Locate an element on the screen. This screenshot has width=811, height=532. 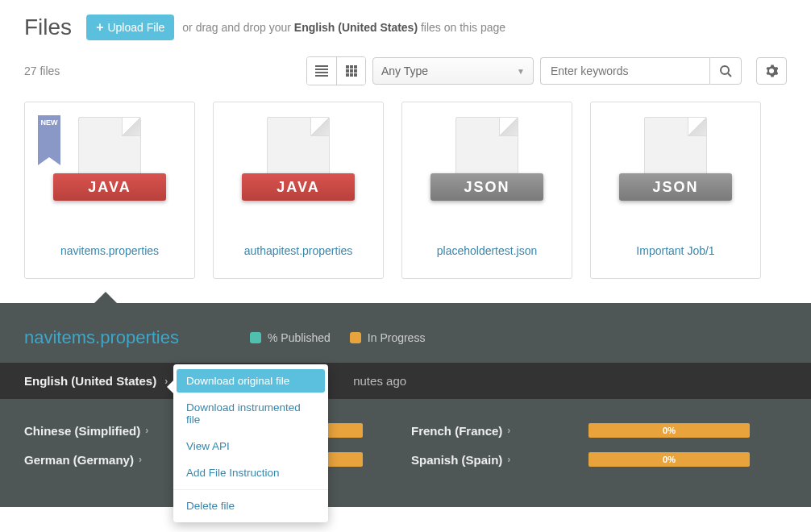
view-toggle is located at coordinates (336, 71).